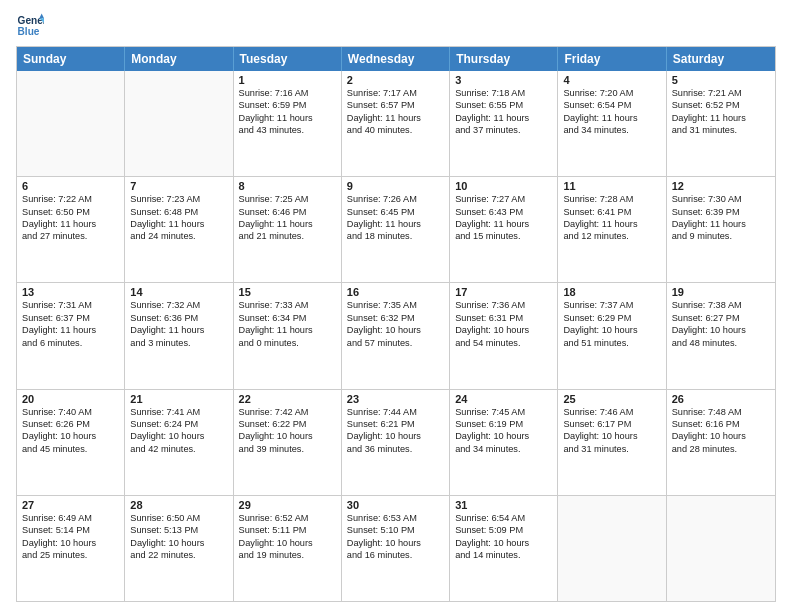  I want to click on day-cell-25: 25Sunrise: 7:46 AMSunset: 6:17 PMDayligh…, so click(612, 442).